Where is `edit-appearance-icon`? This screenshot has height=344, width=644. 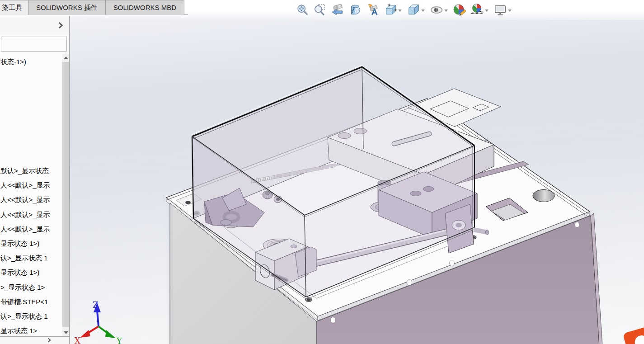
edit-appearance-icon is located at coordinates (459, 10).